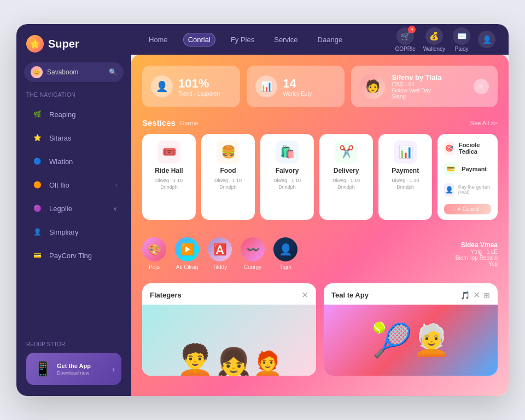  Describe the element at coordinates (346, 177) in the screenshot. I see `service-delivery: ✂️ Delivery Diweg · 1 10 Drindph` at that location.